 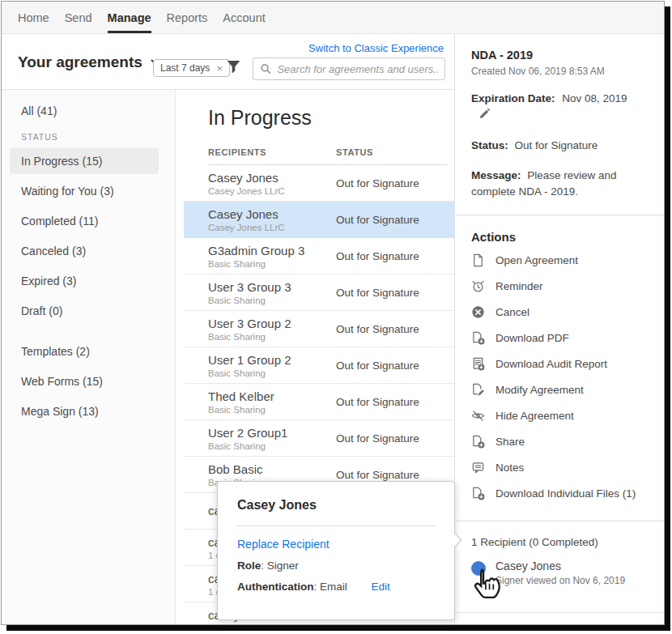 What do you see at coordinates (486, 586) in the screenshot?
I see `hand-cursor-icon` at bounding box center [486, 586].